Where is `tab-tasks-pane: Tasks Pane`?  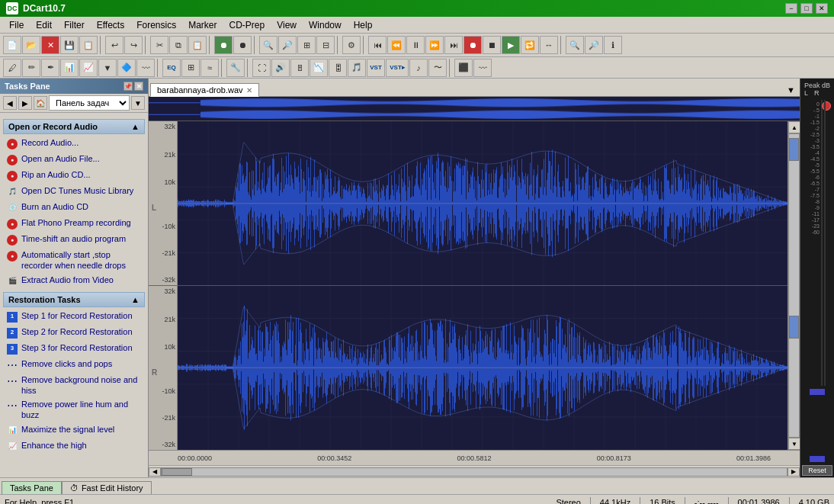
tab-tasks-pane: Tasks Pane is located at coordinates (32, 488).